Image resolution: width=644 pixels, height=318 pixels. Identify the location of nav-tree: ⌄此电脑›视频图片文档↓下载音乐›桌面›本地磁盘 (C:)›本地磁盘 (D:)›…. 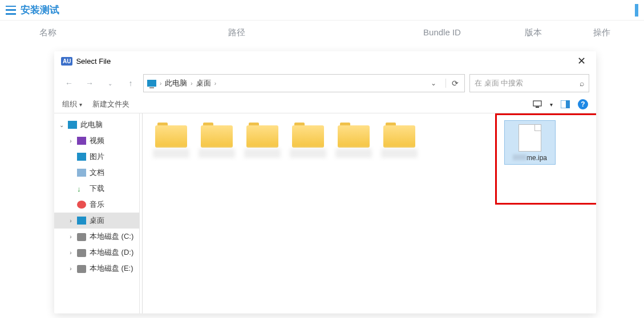
(97, 213).